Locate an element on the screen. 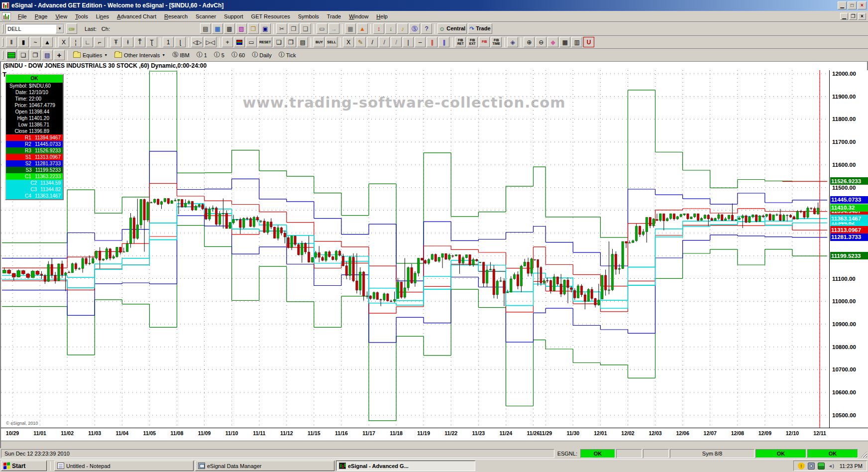 This screenshot has height=472, width=868. clone-window-icon: ❐ is located at coordinates (291, 42).